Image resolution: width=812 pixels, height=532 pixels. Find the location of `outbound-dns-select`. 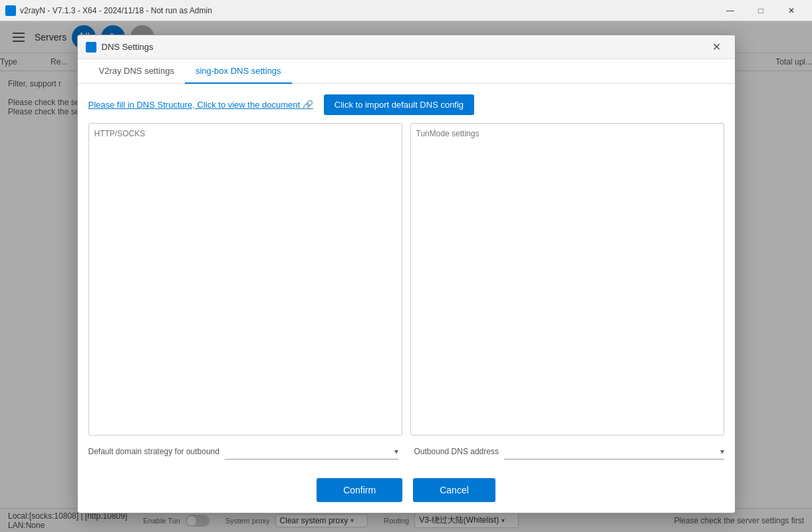

outbound-dns-select is located at coordinates (614, 452).